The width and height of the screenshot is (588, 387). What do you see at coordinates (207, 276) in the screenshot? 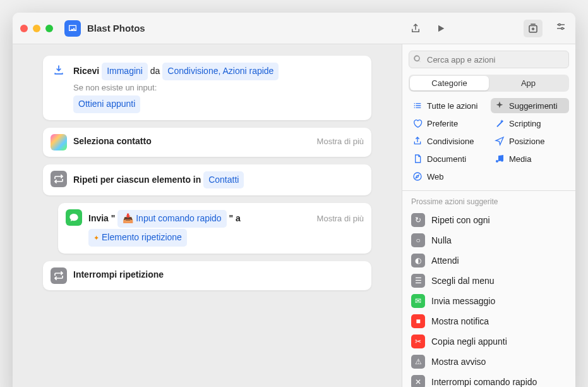
I see `end-repeat-action: Interrompi ripetizione` at bounding box center [207, 276].